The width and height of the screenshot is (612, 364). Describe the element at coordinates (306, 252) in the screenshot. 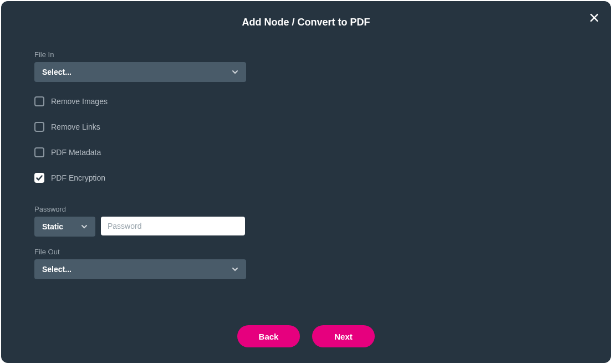

I see `file-out-label: File Out` at that location.